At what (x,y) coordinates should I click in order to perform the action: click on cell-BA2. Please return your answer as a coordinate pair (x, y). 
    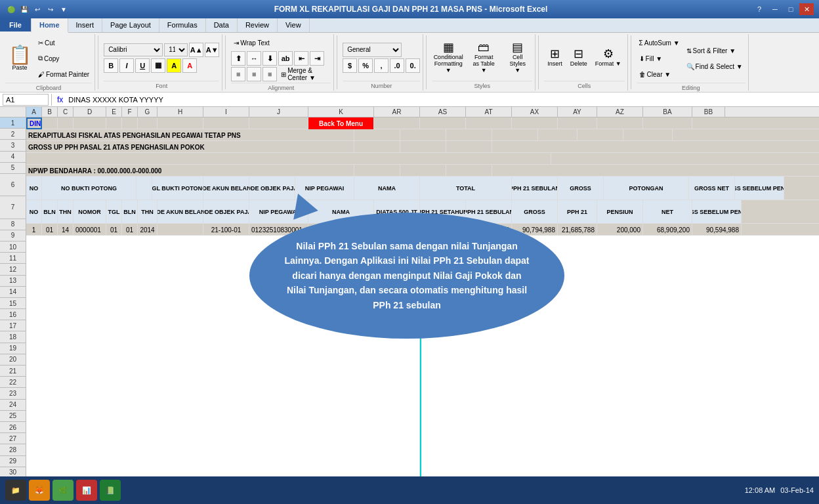
    Looking at the image, I should click on (648, 135).